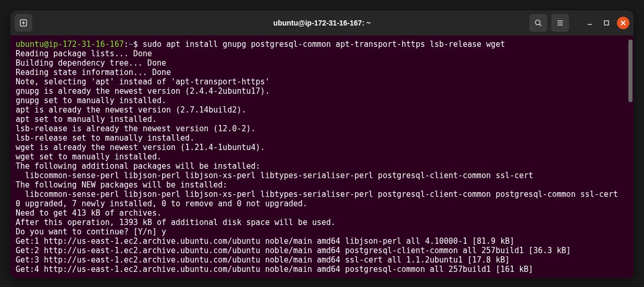  I want to click on maximize-icon, so click(606, 23).